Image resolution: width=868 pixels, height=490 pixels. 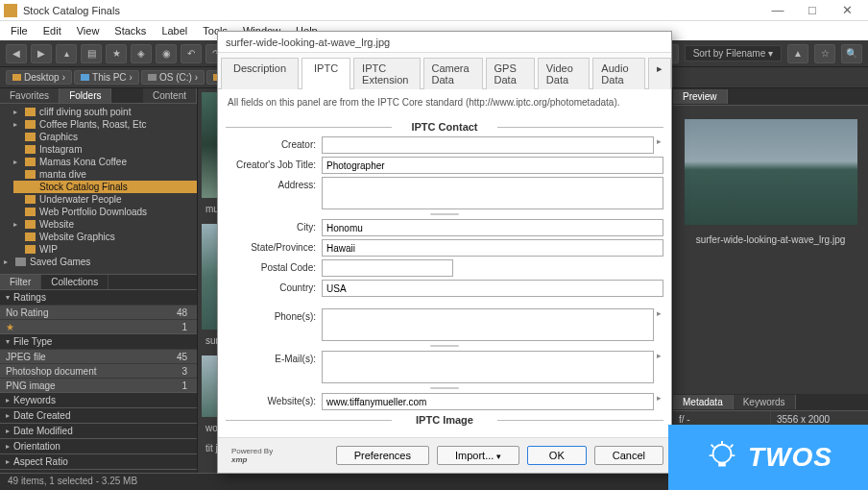 What do you see at coordinates (386, 73) in the screenshot?
I see `tab-iptc-extension: IPTC Extension` at bounding box center [386, 73].